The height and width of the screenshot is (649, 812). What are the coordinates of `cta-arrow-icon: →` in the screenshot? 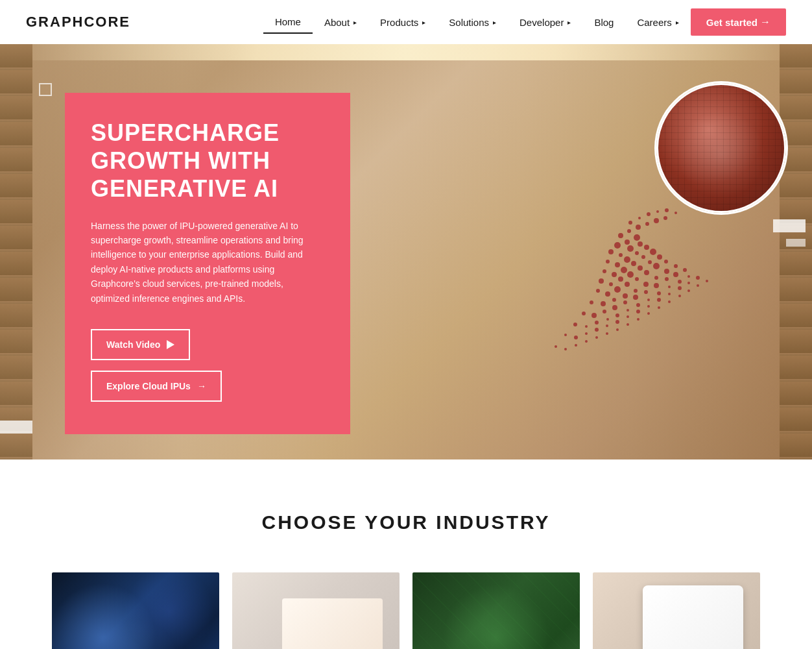 It's located at (765, 22).